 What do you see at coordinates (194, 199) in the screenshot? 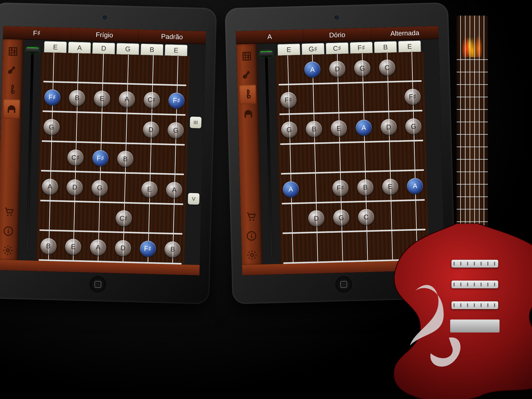
I see `position-marker-5: V` at bounding box center [194, 199].